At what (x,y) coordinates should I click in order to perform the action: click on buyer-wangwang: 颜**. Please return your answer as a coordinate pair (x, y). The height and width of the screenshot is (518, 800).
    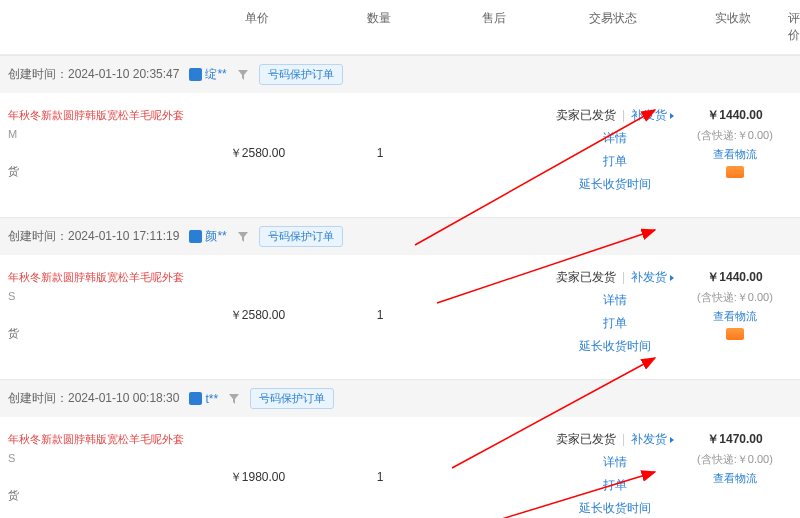
    Looking at the image, I should click on (208, 236).